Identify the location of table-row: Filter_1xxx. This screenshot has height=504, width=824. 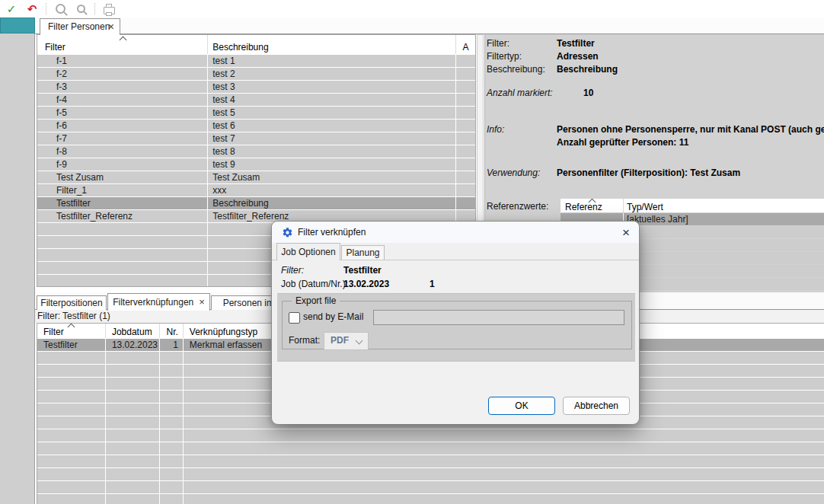
(256, 190).